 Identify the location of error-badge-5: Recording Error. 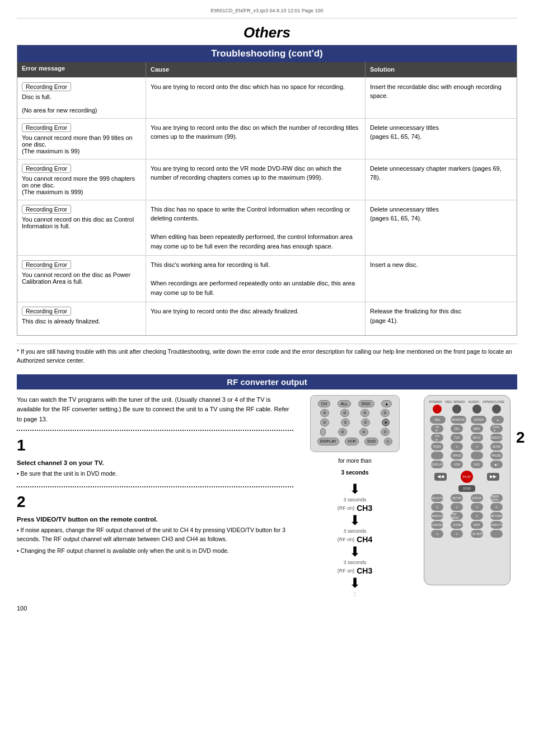
(46, 265).